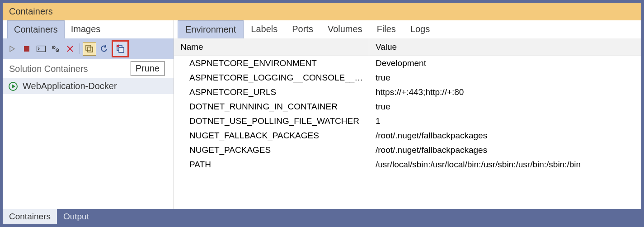 Image resolution: width=644 pixels, height=227 pixels. Describe the element at coordinates (211, 29) in the screenshot. I see `tab-environment: Environment` at that location.